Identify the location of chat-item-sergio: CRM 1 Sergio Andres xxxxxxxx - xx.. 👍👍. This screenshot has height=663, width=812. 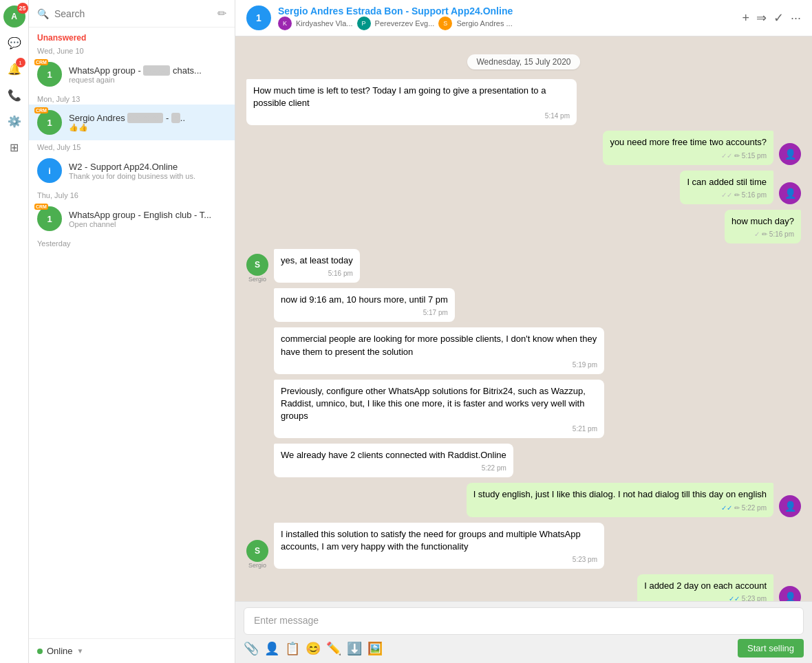
(132, 122).